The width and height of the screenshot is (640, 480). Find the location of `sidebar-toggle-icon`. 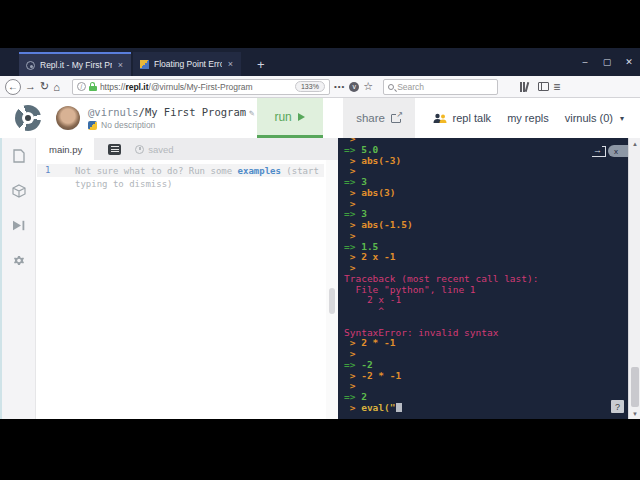

sidebar-toggle-icon is located at coordinates (544, 86).